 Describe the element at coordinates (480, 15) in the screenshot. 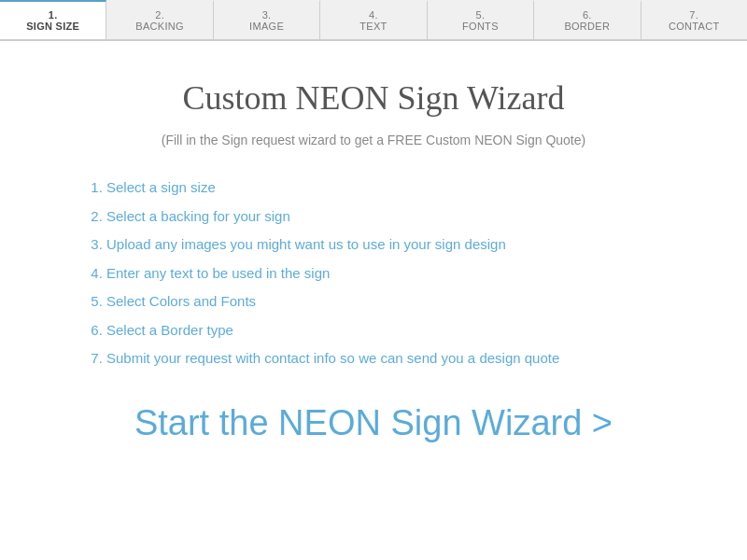

I see `tab-fonts-number: 5.` at that location.